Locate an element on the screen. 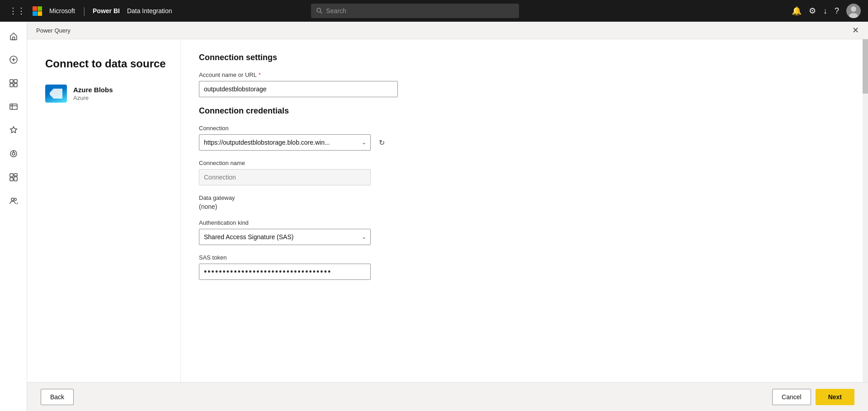  back-button: Back is located at coordinates (57, 397).